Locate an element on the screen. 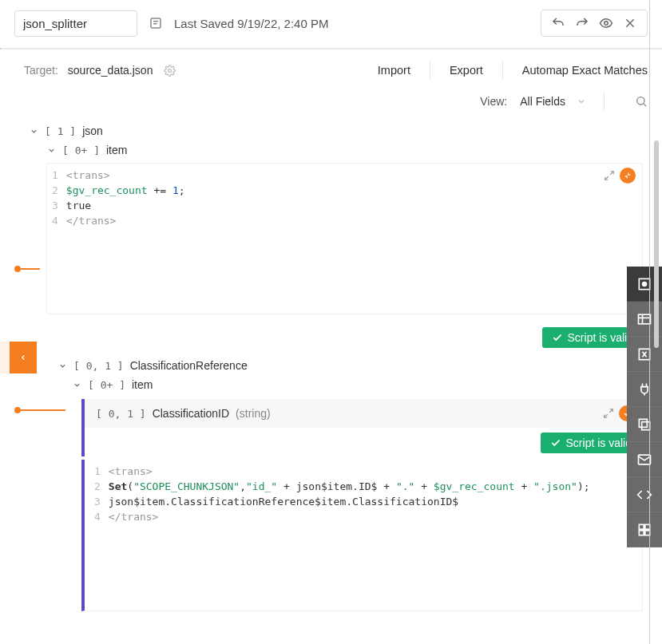 This screenshot has height=644, width=662. rail-email-icon is located at coordinates (644, 460).